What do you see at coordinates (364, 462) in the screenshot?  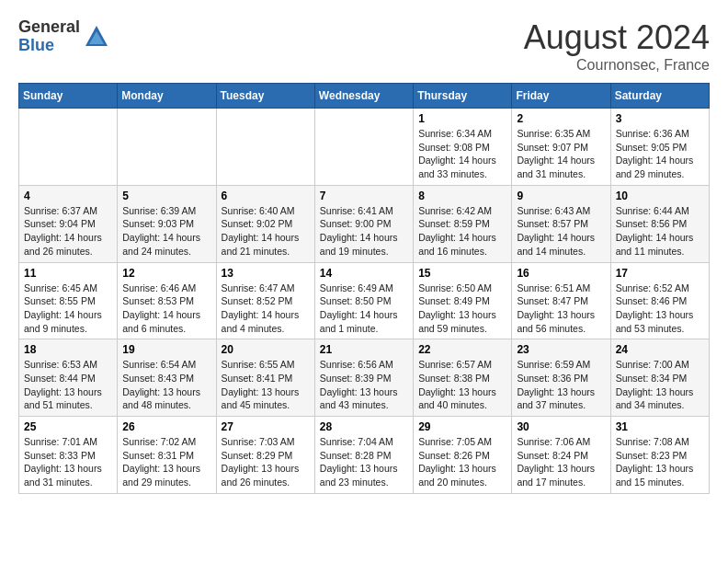 I see `day-info: Sunrise: 7:04 AMSunset: 8:28 PMDaylight:…` at bounding box center [364, 462].